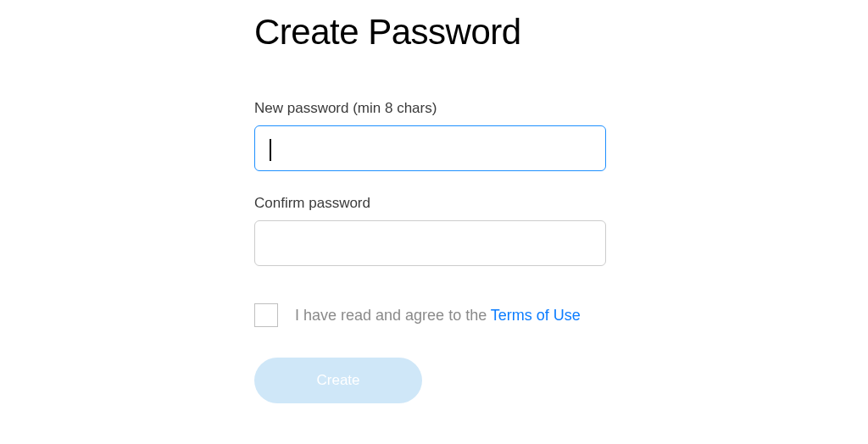 This screenshot has height=444, width=868. Describe the element at coordinates (432, 203) in the screenshot. I see `confirm-password-label: Confirm password` at that location.